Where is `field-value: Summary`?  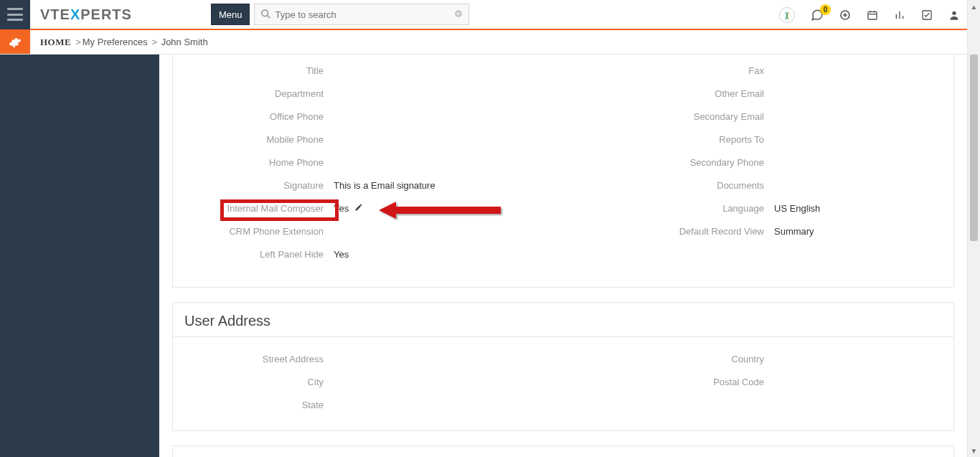
field-value: Summary is located at coordinates (793, 231).